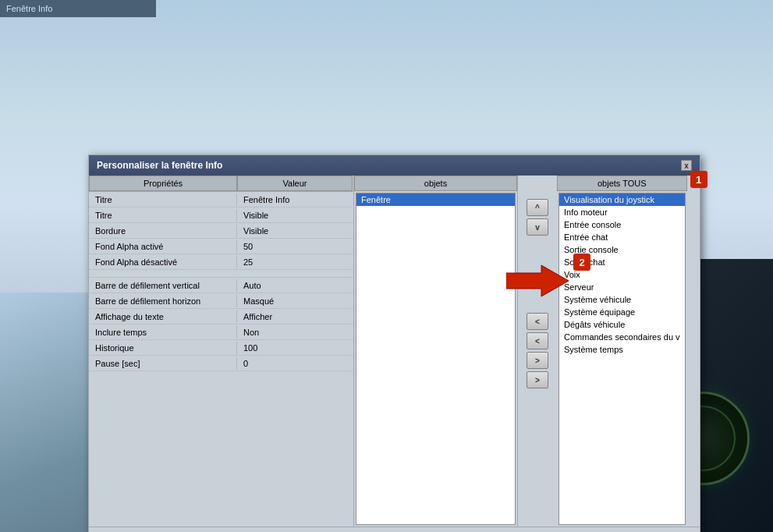  What do you see at coordinates (295, 301) in the screenshot?
I see `property-value: Masqué` at bounding box center [295, 301].